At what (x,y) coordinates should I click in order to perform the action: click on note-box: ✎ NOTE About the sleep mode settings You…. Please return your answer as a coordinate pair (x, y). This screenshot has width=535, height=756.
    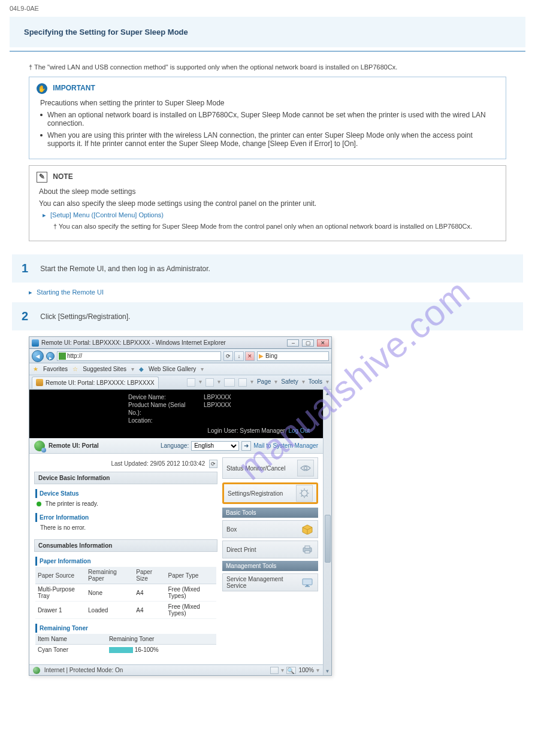
    Looking at the image, I should click on (267, 204).